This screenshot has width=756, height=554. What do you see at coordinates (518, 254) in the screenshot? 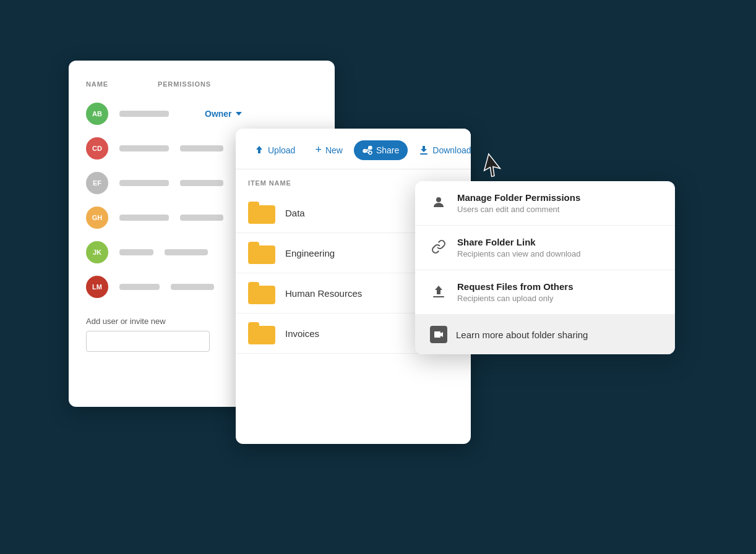
I see `share-folder-link-desc: Recipients can view and download` at bounding box center [518, 254].